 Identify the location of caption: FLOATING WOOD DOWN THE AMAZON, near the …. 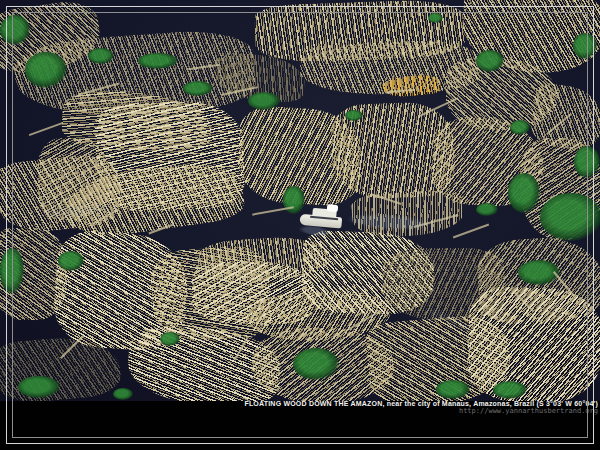
(421, 408).